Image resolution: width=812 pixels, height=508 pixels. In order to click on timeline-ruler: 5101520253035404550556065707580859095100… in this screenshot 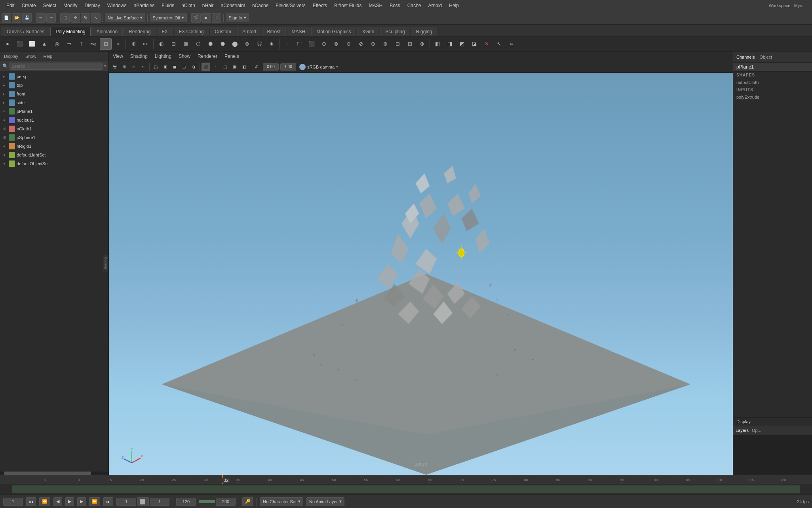, I will do `click(406, 479)`.